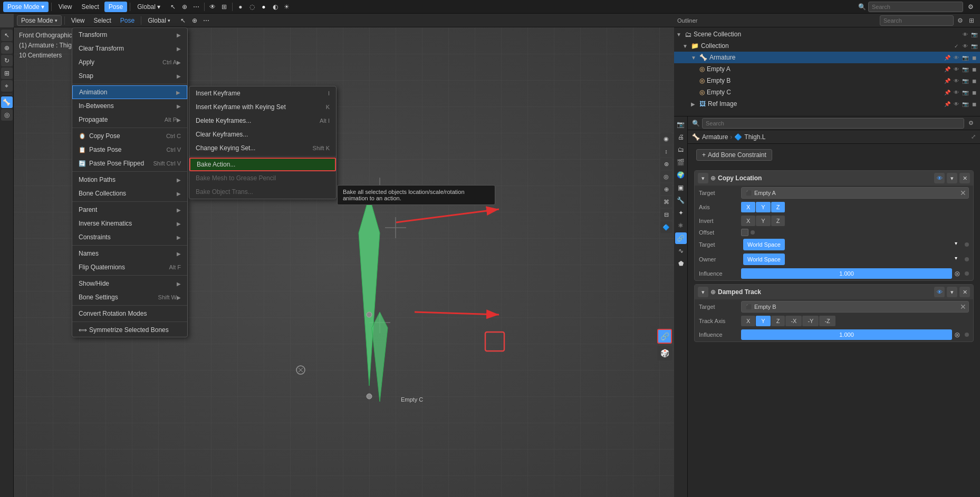 The image size is (980, 497). I want to click on view-vp-btn: View, so click(78, 21).